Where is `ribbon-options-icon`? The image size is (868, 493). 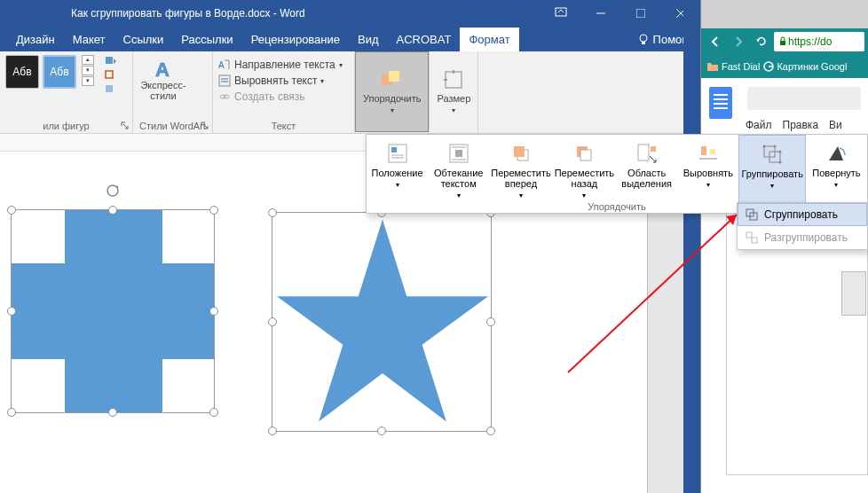
ribbon-options-icon is located at coordinates (561, 13).